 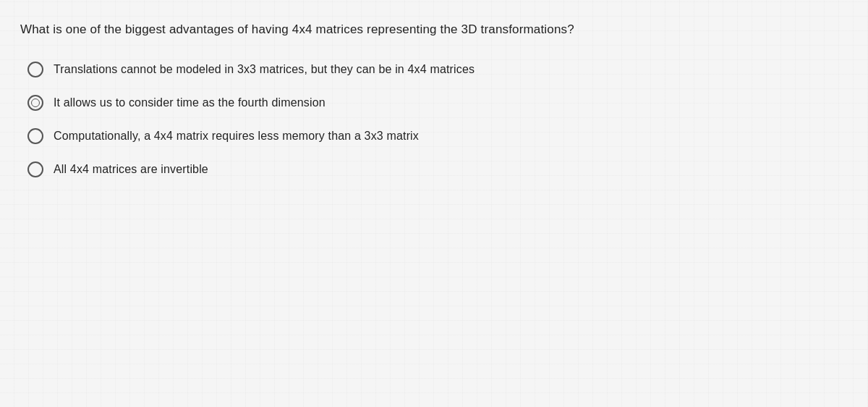 I want to click on option-text-d: All 4x4 matrices are invertible, so click(x=131, y=169).